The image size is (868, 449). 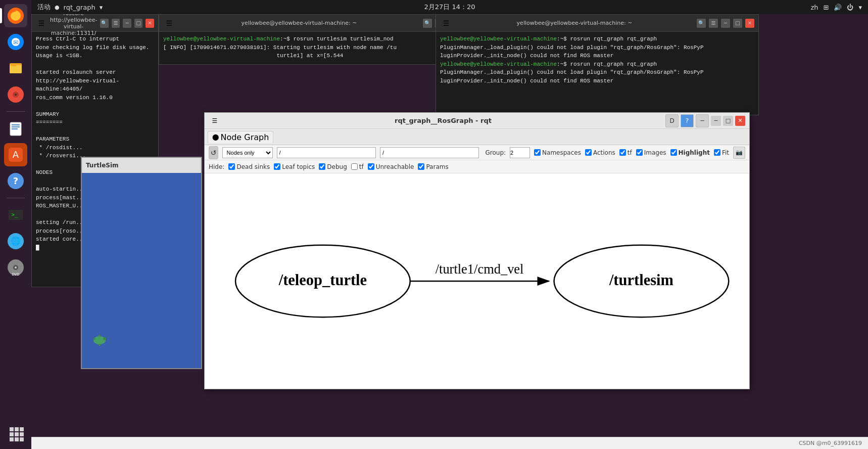 What do you see at coordinates (721, 153) in the screenshot?
I see `fit-check-group: Fit` at bounding box center [721, 153].